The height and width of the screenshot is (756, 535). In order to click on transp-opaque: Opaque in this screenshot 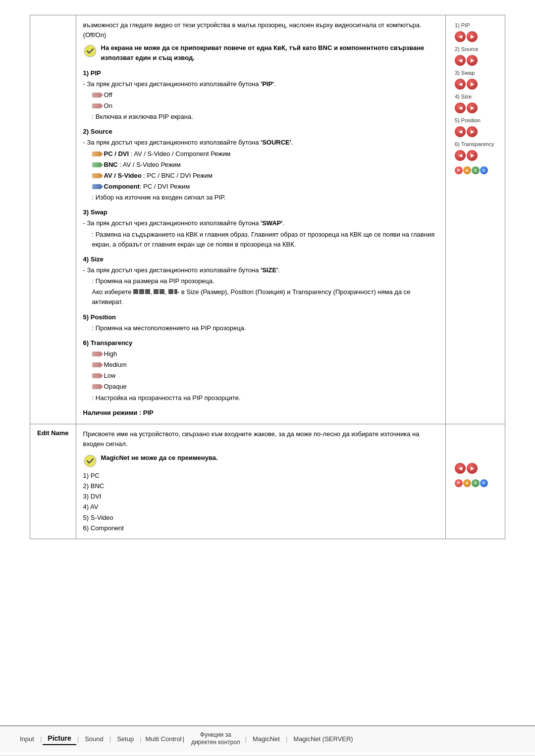, I will do `click(266, 387)`.